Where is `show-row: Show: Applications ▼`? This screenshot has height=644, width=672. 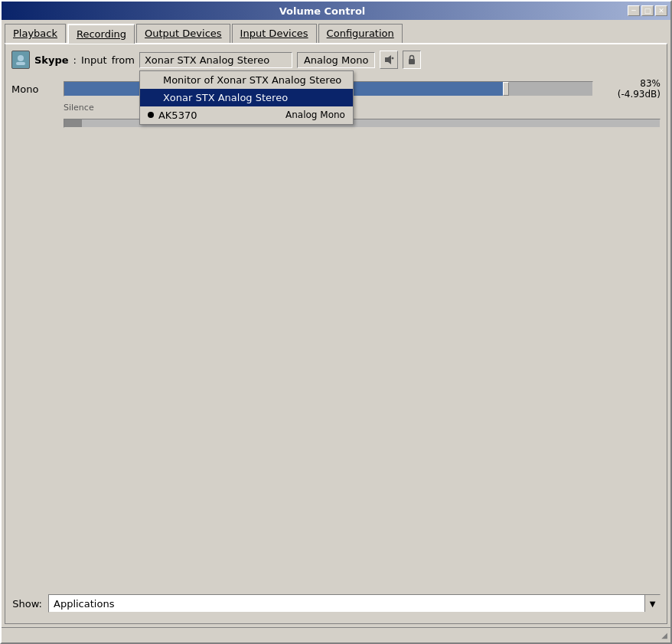 show-row: Show: Applications ▼ is located at coordinates (336, 603).